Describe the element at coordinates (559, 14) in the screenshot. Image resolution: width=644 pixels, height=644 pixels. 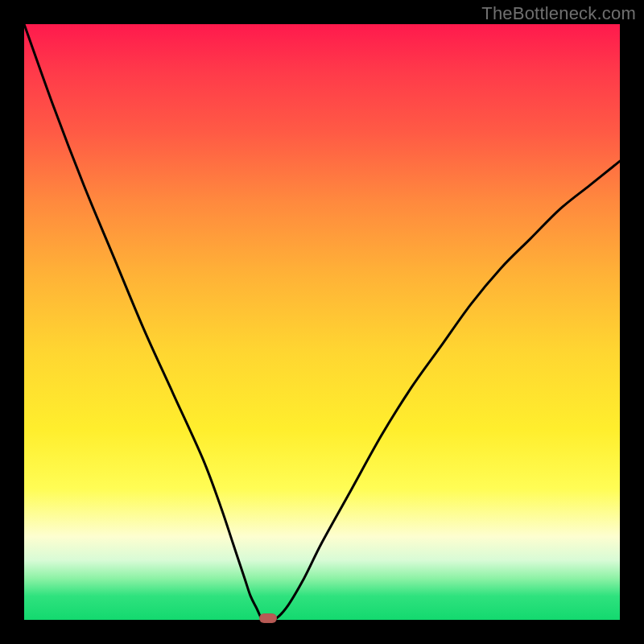
I see `watermark-text: TheBottleneck.com` at that location.